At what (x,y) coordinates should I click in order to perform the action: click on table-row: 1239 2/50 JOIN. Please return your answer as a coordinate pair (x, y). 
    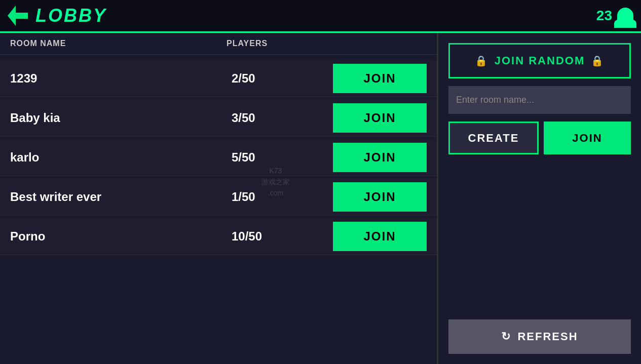
    Looking at the image, I should click on (218, 78).